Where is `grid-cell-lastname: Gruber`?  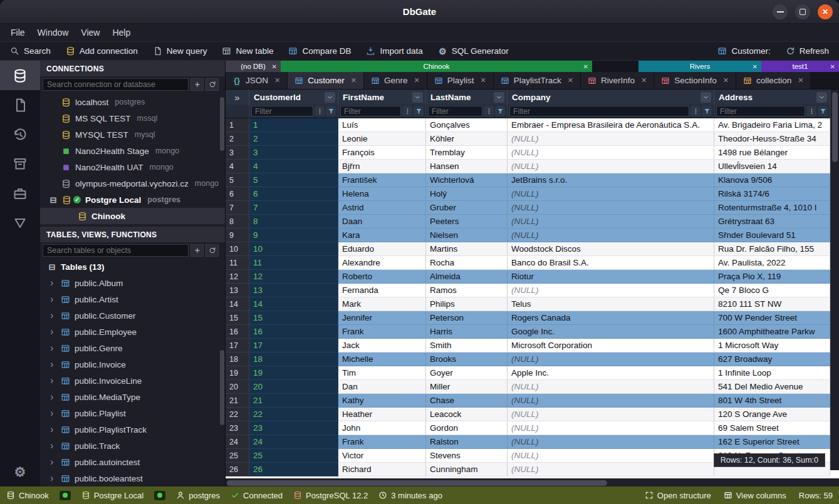 grid-cell-lastname: Gruber is located at coordinates (467, 208).